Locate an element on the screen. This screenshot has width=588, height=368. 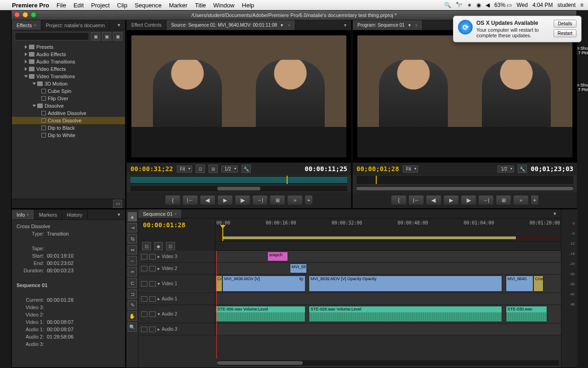
source-in-timecode: 00:00:31;22 is located at coordinates (152, 169).